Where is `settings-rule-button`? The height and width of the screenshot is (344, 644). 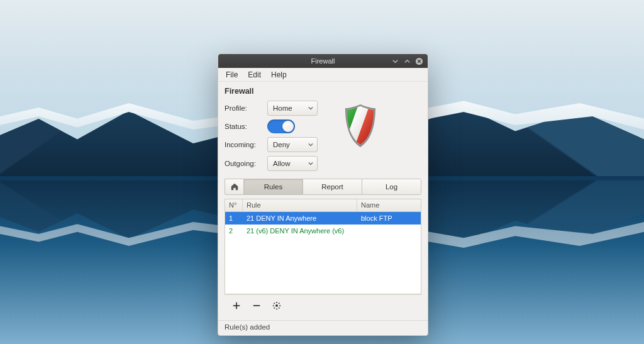 settings-rule-button is located at coordinates (277, 306).